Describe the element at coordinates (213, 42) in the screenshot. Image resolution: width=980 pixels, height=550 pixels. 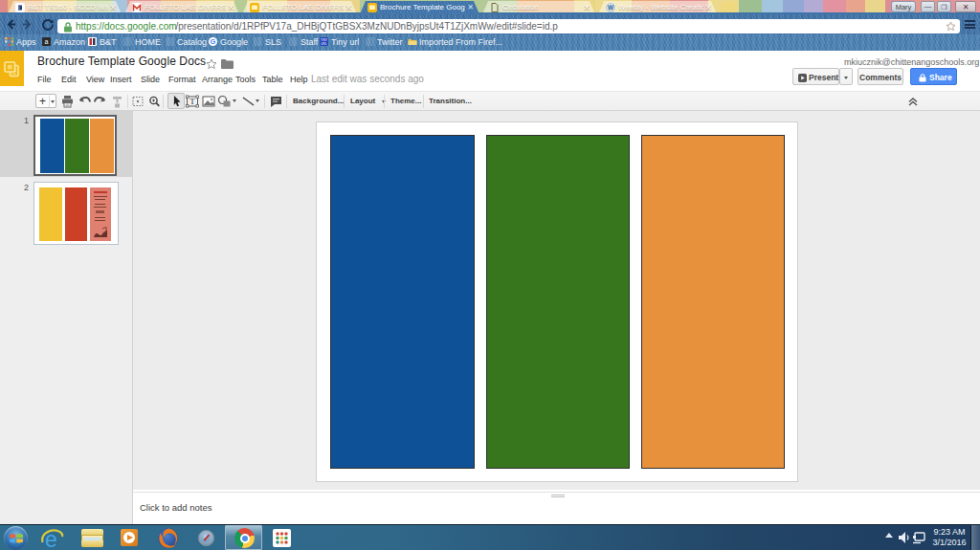
I see `svg-text: G` at that location.